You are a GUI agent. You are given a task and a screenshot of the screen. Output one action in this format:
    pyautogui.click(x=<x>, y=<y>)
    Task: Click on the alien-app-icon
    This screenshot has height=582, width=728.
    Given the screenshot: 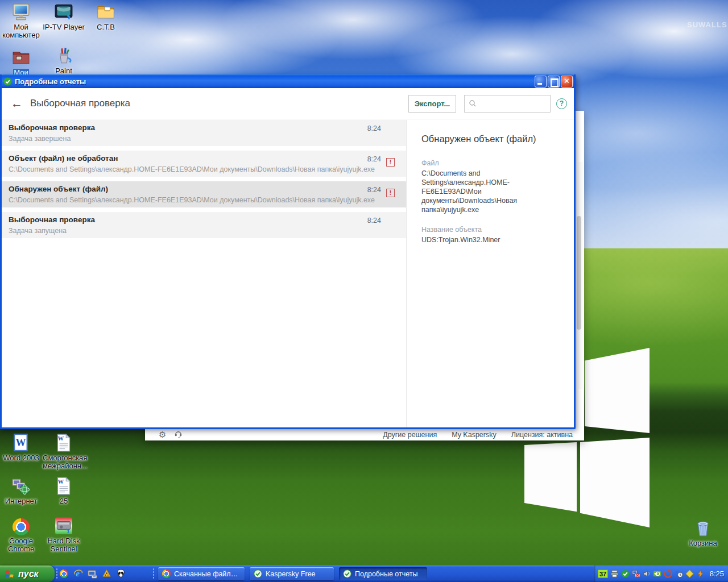 What is the action you would take?
    pyautogui.click(x=121, y=574)
    